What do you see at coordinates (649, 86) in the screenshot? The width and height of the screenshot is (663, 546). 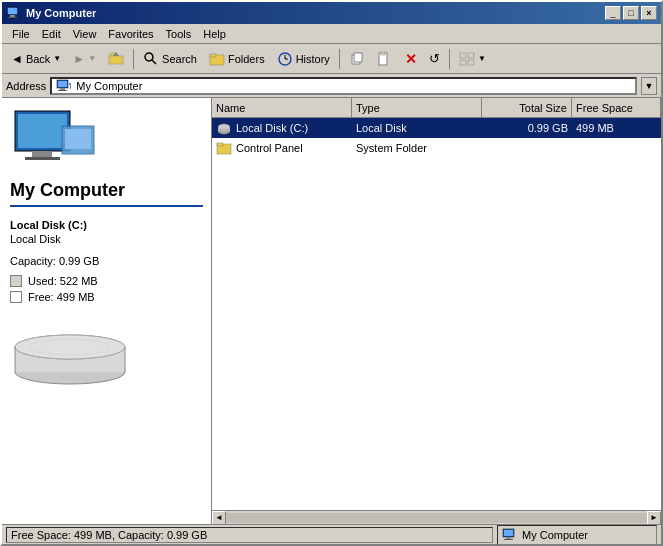 I see `address-dropdown: ▼` at bounding box center [649, 86].